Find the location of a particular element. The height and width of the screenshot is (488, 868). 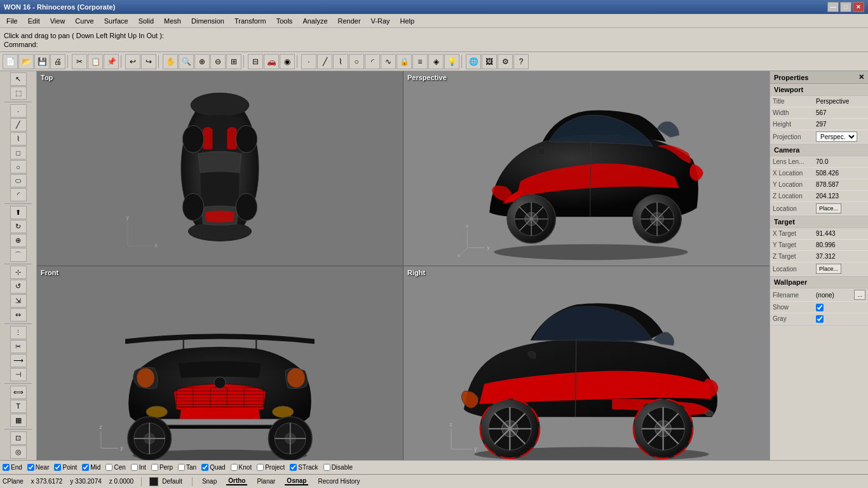

render-button: 🖼 is located at coordinates (489, 62).